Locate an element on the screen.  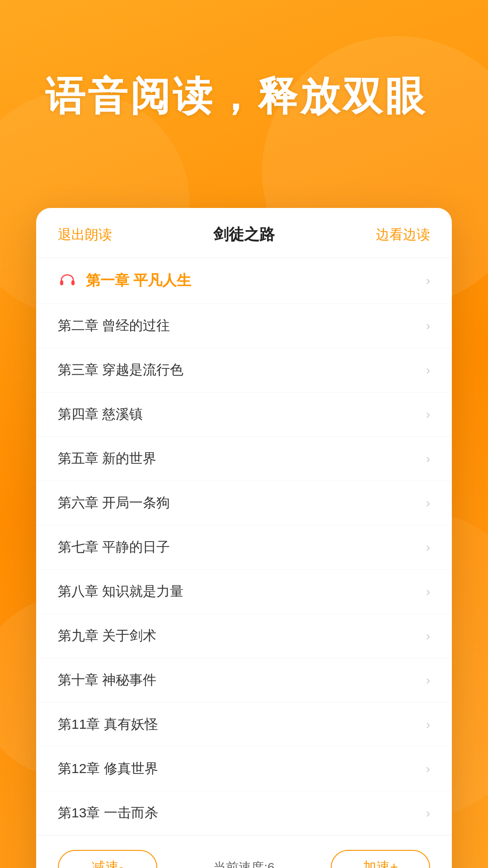
chapter-left: 第一章 平凡人生 is located at coordinates (125, 281).